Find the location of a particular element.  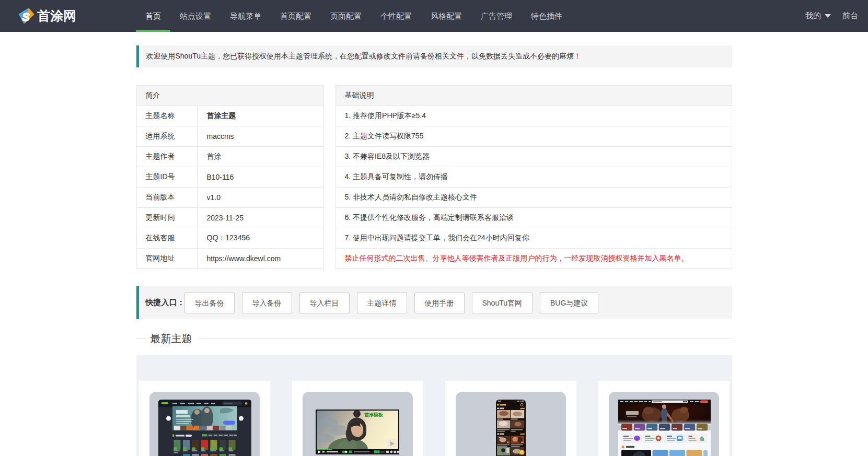

svg-text: 首涂模板 is located at coordinates (374, 415).